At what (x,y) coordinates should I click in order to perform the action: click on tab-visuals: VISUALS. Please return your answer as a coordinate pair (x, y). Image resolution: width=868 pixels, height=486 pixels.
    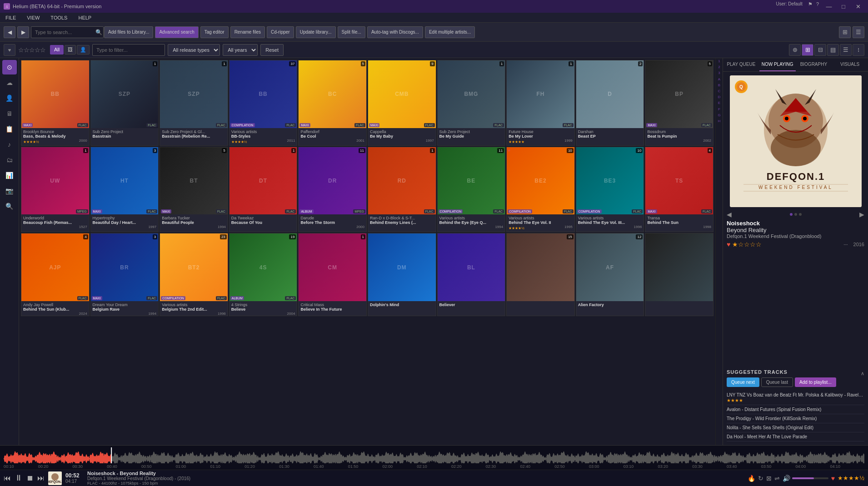
    Looking at the image, I should click on (850, 64).